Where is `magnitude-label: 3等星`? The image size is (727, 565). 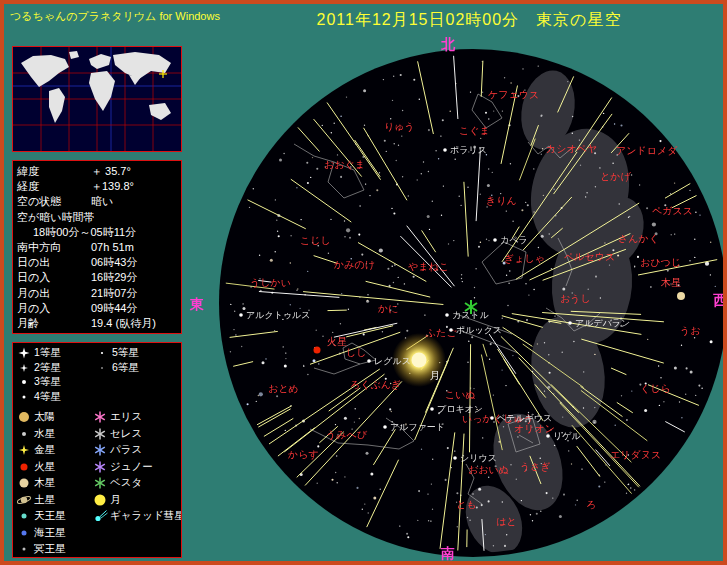 magnitude-label: 3等星 is located at coordinates (48, 382).